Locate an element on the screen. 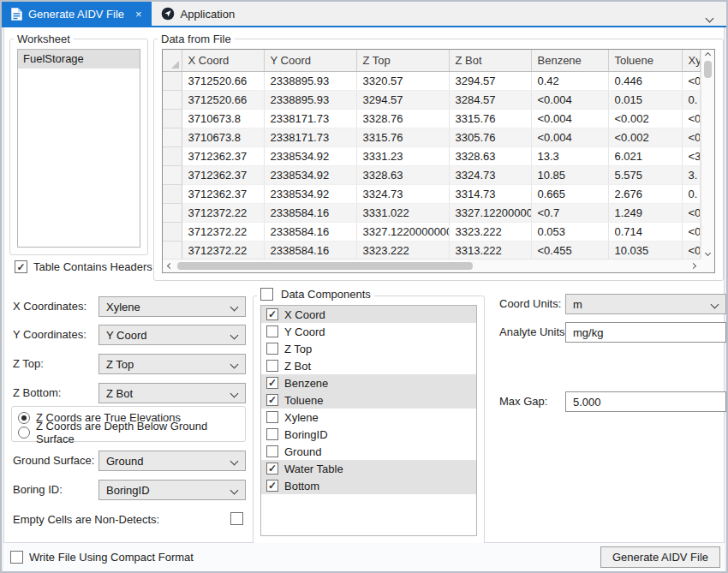 This screenshot has width=728, height=573. table-cell: 3313.222 is located at coordinates (490, 250).